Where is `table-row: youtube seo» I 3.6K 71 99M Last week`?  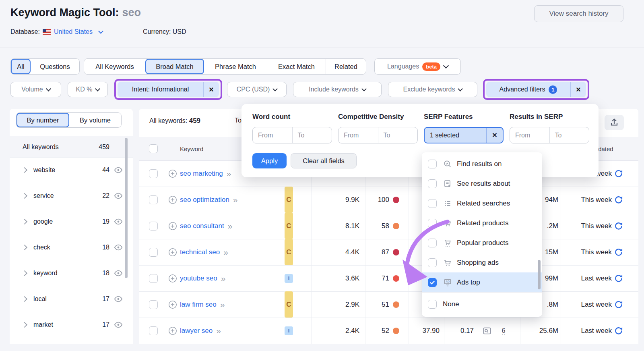 table-row: youtube seo» I 3.6K 71 99M Last week is located at coordinates (389, 278).